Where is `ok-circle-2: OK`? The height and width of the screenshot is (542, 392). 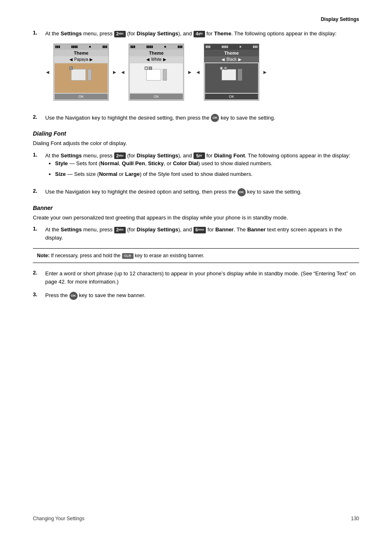
ok-circle-2: OK is located at coordinates (242, 192).